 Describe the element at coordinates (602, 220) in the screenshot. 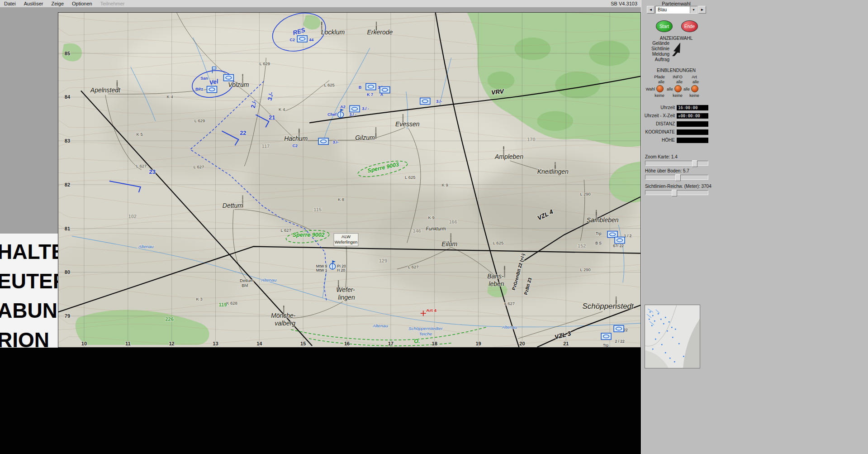

I see `map-label: Sambleben` at that location.